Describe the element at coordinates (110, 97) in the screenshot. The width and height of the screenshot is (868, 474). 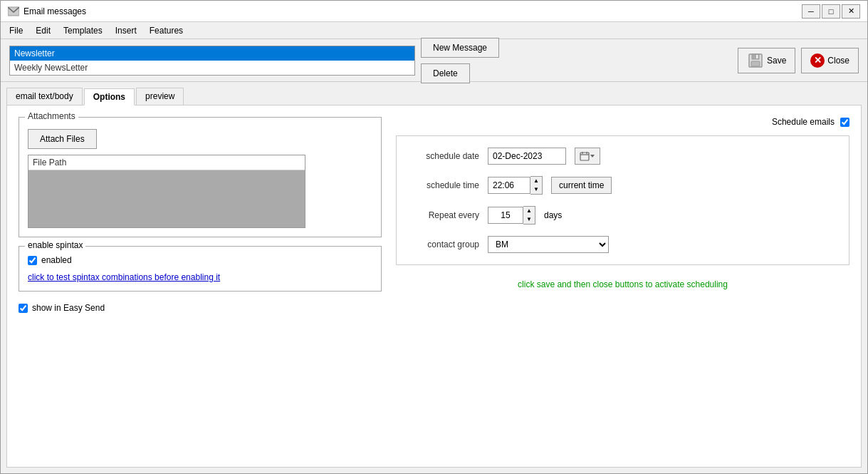
I see `tab-options: Options` at that location.